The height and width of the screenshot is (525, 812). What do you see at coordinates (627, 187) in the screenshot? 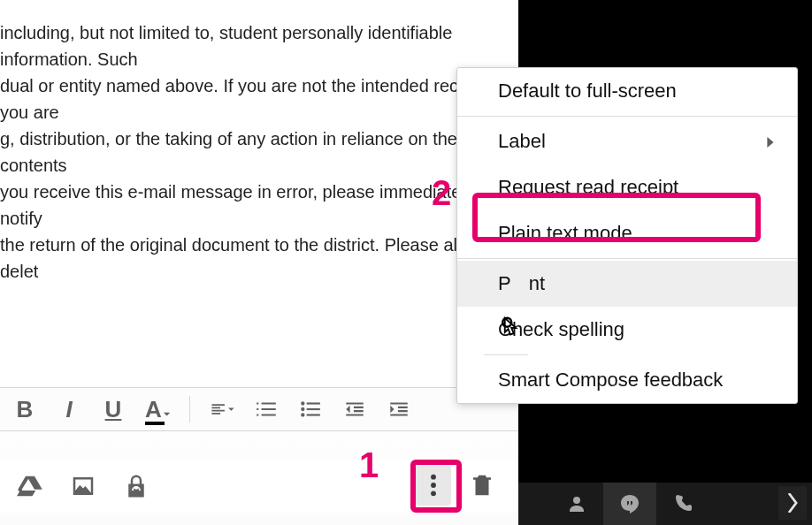
I see `menu-read-receipt: Request read receipt` at bounding box center [627, 187].